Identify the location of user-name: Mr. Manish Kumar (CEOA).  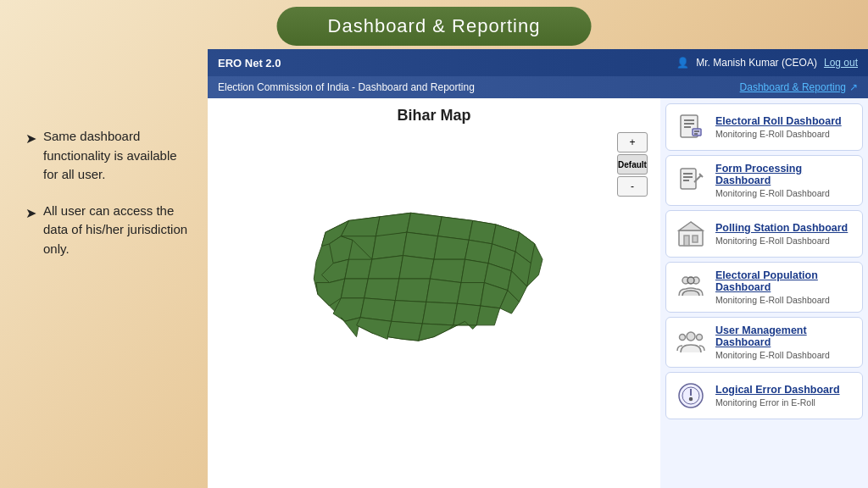
(756, 63).